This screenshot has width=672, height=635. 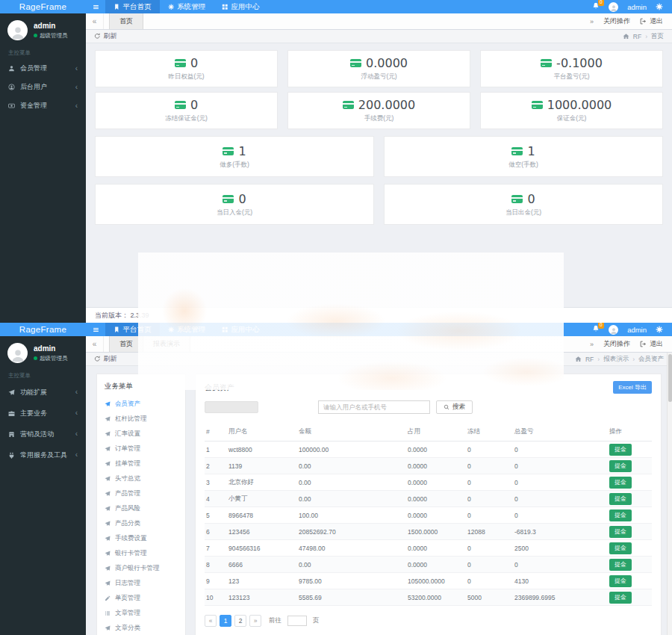 I want to click on business-menu-item: 订单管理, so click(x=141, y=449).